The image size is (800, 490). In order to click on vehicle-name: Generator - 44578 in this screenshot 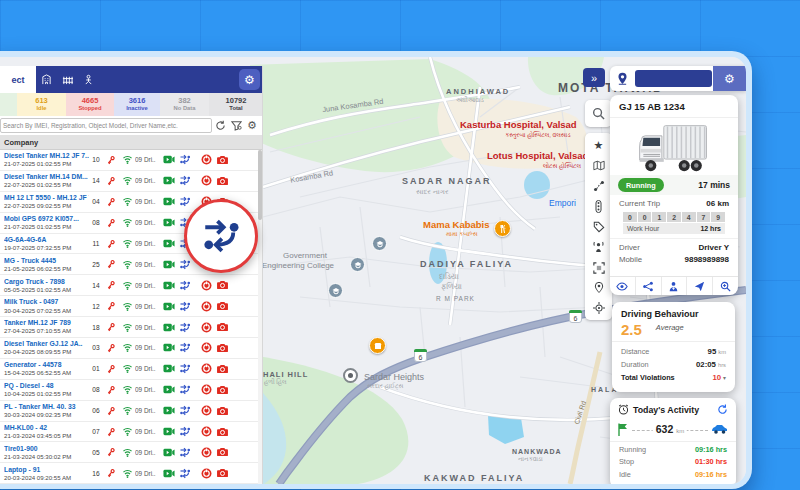, I will do `click(46, 365)`.